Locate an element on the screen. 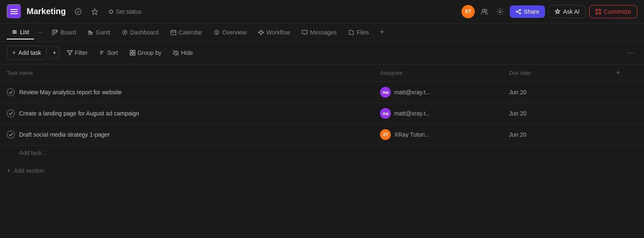 This screenshot has height=238, width=644. add-section-row: + Add section is located at coordinates (322, 171).